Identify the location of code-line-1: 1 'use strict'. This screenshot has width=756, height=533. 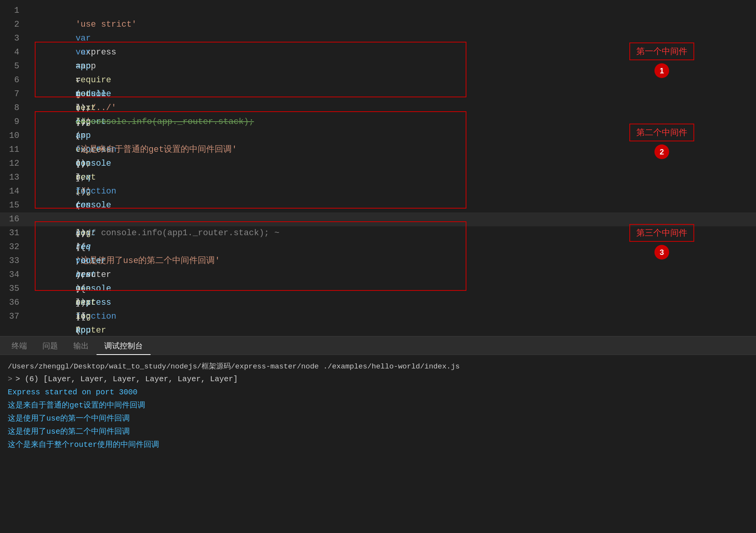
(378, 11).